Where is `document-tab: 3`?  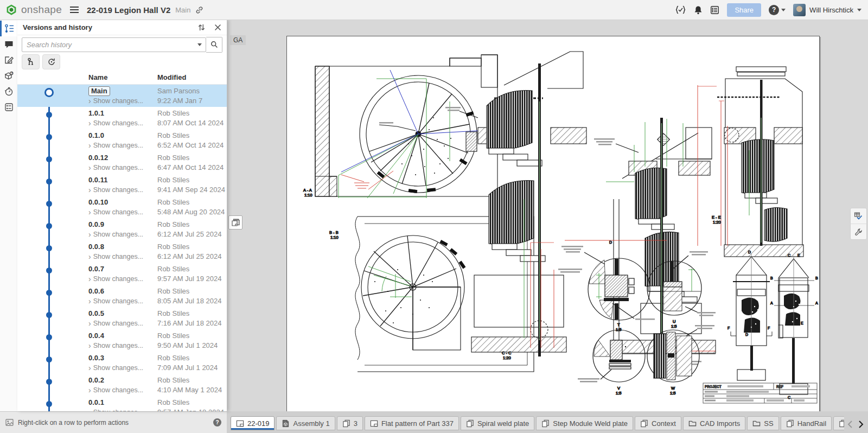 document-tab: 3 is located at coordinates (350, 423).